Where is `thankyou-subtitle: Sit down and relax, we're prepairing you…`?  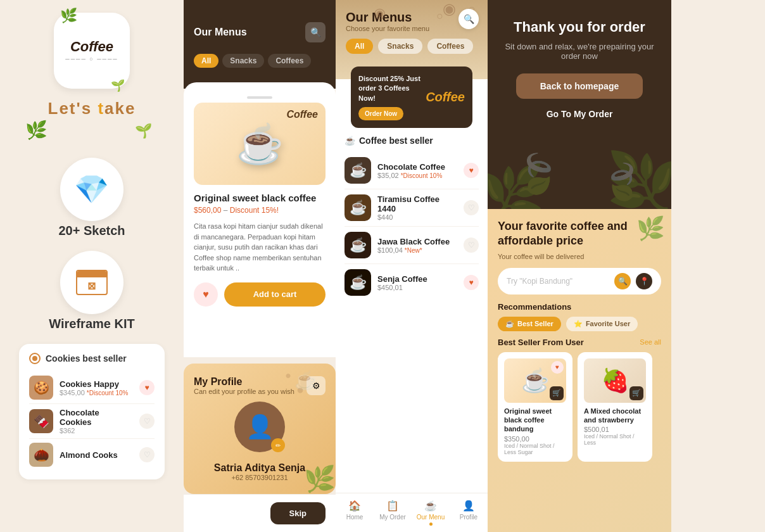
thankyou-subtitle: Sit down and relax, we're prepairing you… is located at coordinates (579, 51).